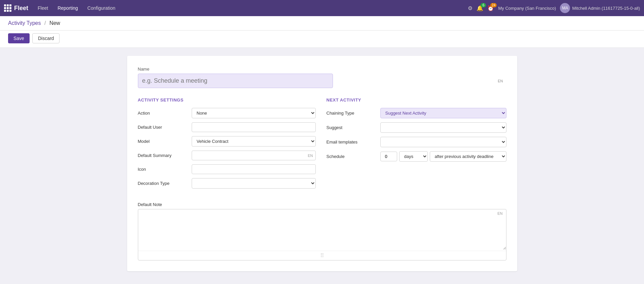  What do you see at coordinates (600, 8) in the screenshot?
I see `user-menu: MA Mitchell Admin (11617725-15-0-all)` at bounding box center [600, 8].